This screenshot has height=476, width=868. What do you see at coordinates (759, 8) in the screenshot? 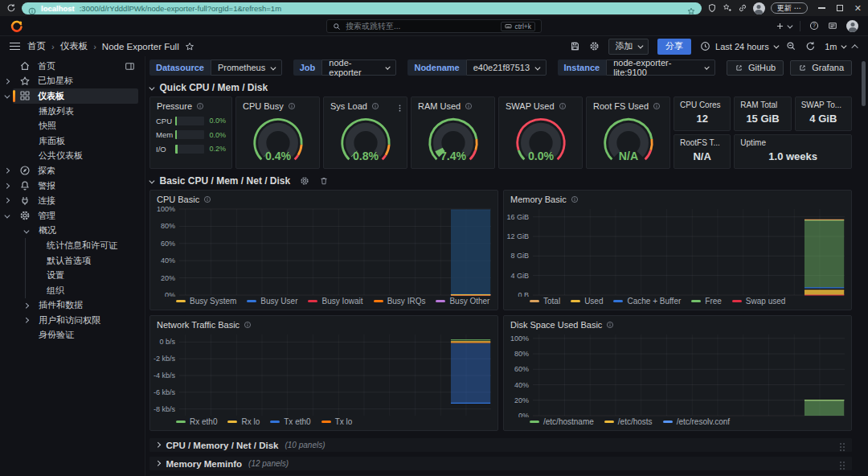
I see `browser-profile-avatar` at bounding box center [759, 8].